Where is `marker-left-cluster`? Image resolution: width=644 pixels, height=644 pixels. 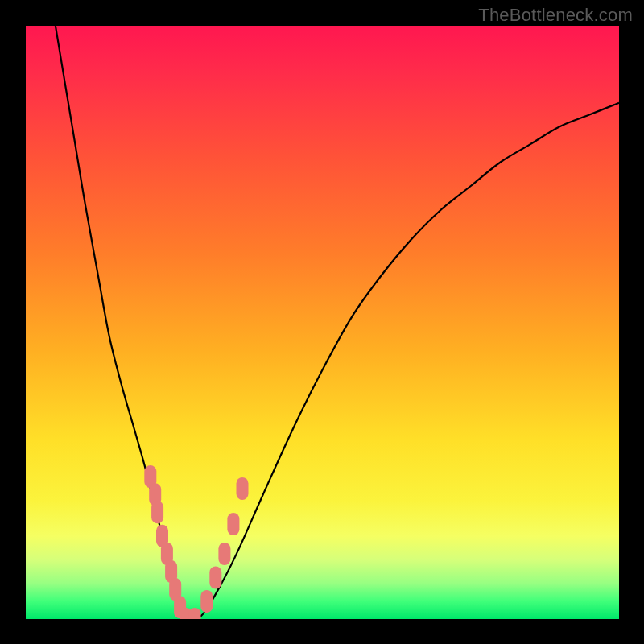 marker-left-cluster is located at coordinates (158, 512).